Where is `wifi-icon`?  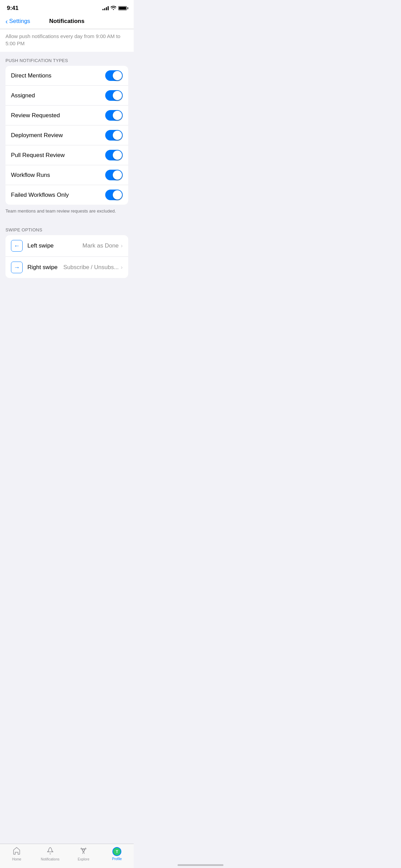
wifi-icon is located at coordinates (113, 8).